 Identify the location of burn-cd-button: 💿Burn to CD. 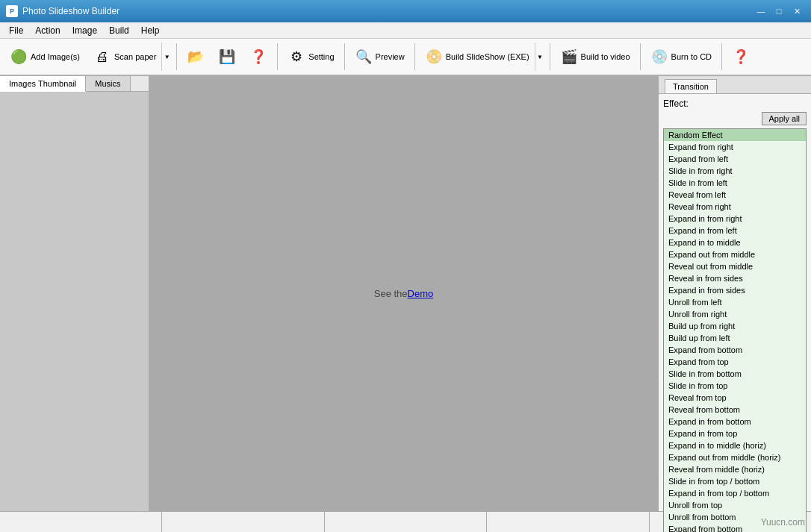
(681, 57).